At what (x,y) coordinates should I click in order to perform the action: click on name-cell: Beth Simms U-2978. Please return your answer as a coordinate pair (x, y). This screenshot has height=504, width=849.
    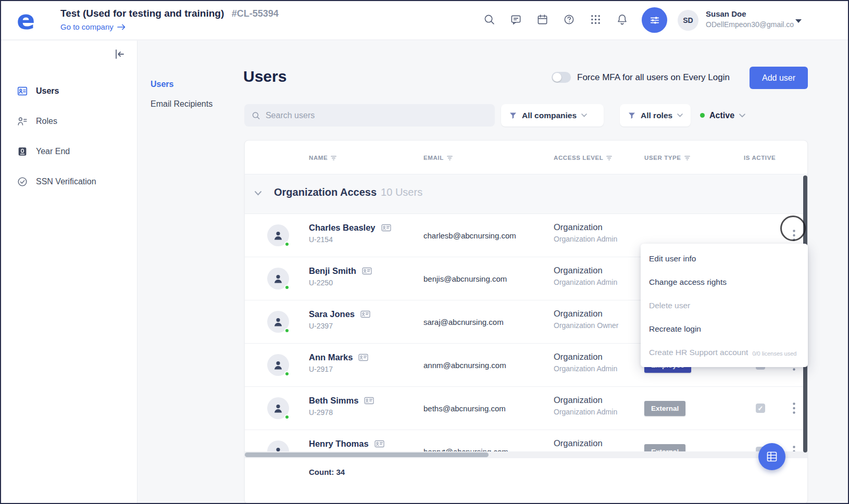
    Looking at the image, I should click on (342, 406).